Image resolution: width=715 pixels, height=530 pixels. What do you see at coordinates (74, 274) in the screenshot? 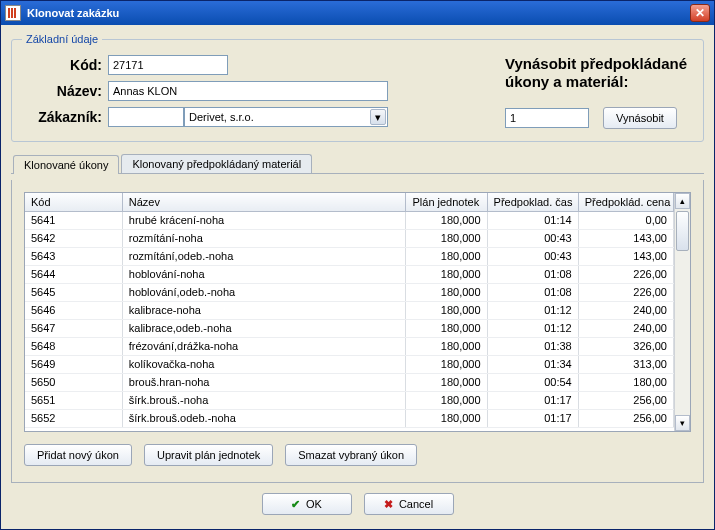
I see `cell-kod: 5644` at bounding box center [74, 274].